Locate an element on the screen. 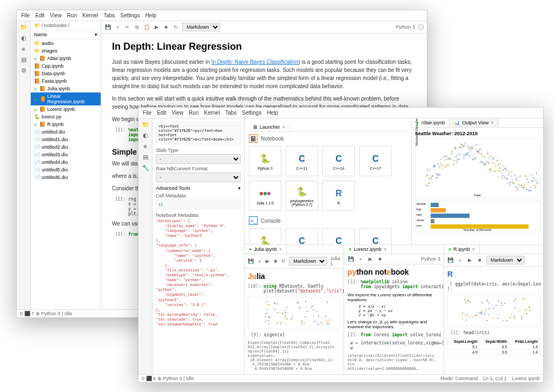 The image size is (554, 392). naive-bayes-link: In Depth: Naive Bayes Classification is located at coordinates (254, 62).